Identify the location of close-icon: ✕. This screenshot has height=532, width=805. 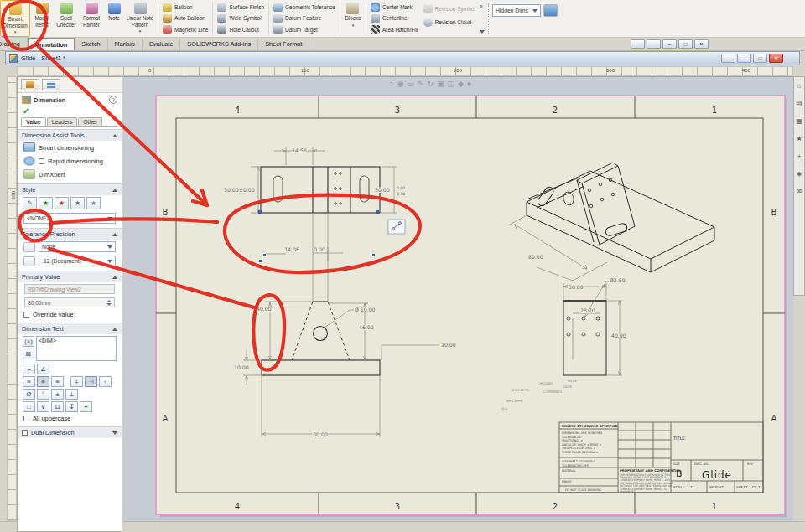
(776, 59).